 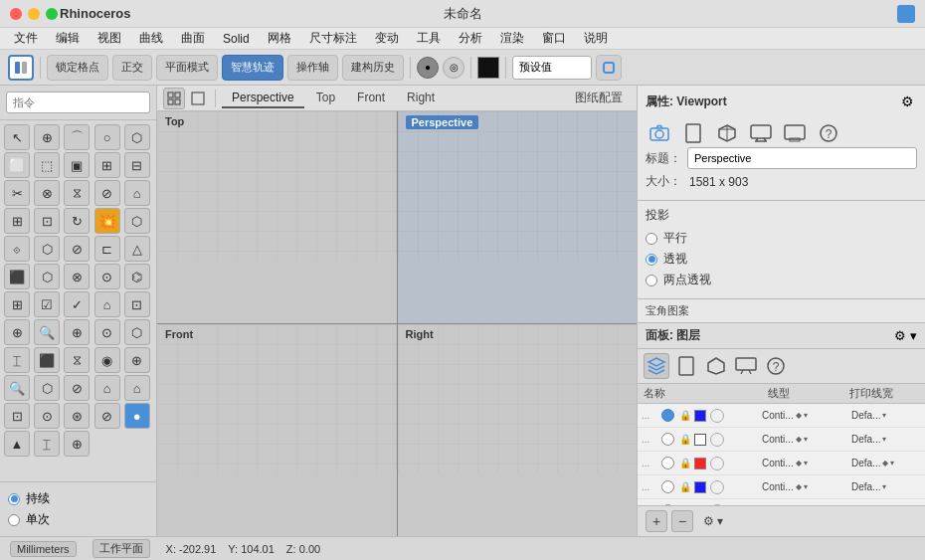 What do you see at coordinates (77, 332) in the screenshot?
I see `tool-zoom-out: ⊕` at bounding box center [77, 332].